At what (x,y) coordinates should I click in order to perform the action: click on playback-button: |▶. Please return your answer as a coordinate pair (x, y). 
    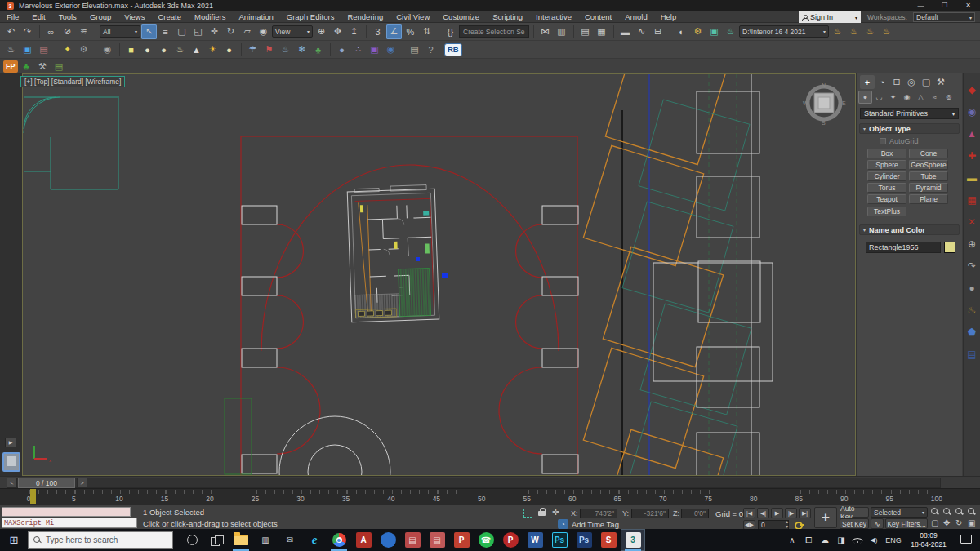
    Looking at the image, I should click on (791, 513).